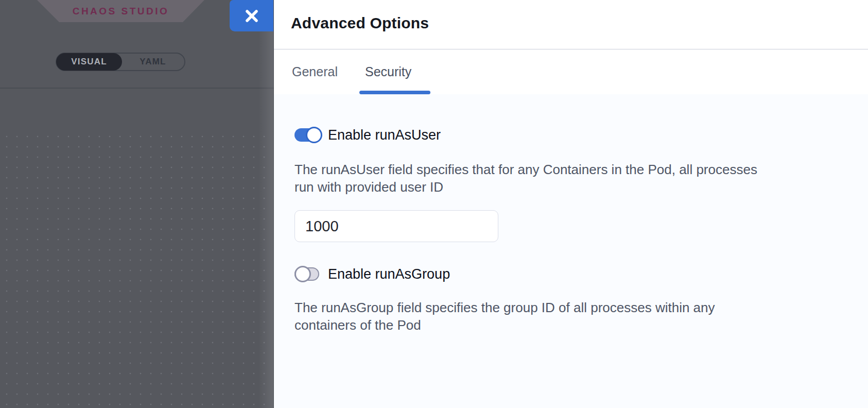  Describe the element at coordinates (120, 62) in the screenshot. I see `visual-yaml-toggle: VISUAL YAML` at that location.